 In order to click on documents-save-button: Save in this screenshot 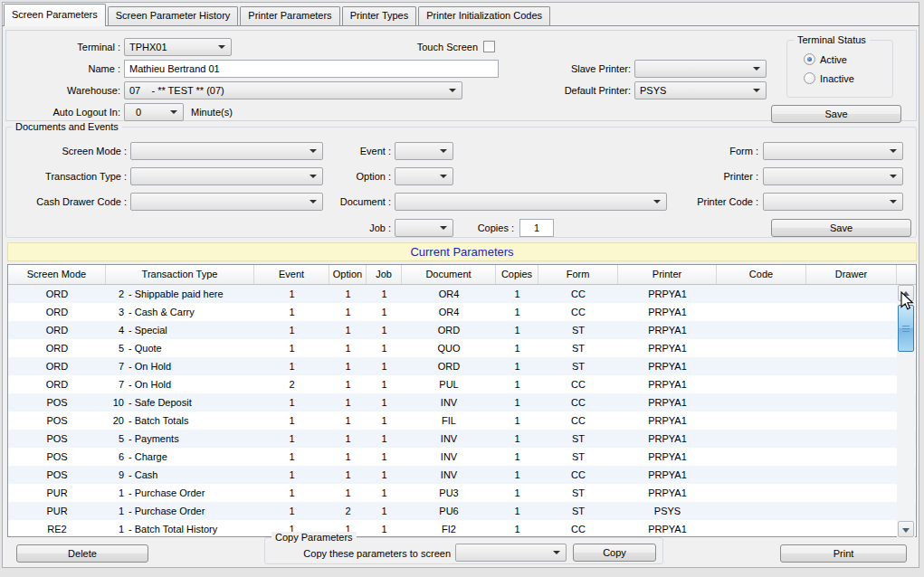, I will do `click(842, 228)`.